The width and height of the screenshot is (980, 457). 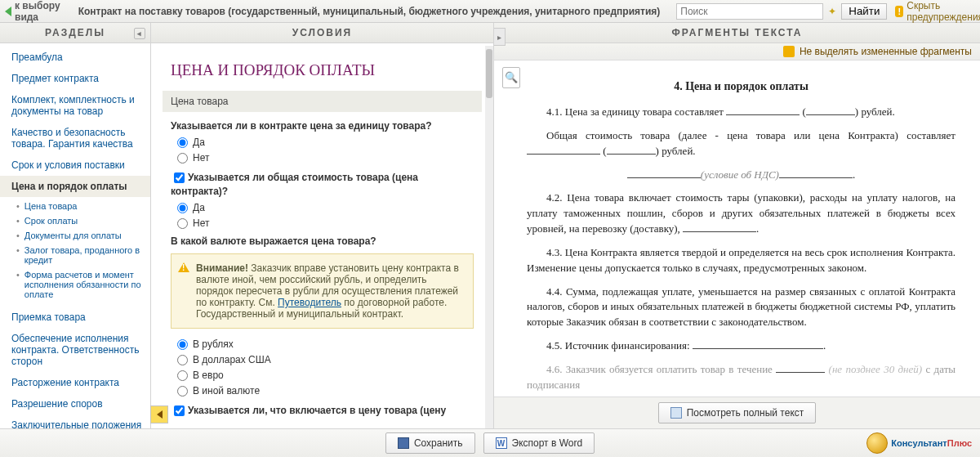 What do you see at coordinates (160, 414) in the screenshot?
I see `arrow-left-icon` at bounding box center [160, 414].